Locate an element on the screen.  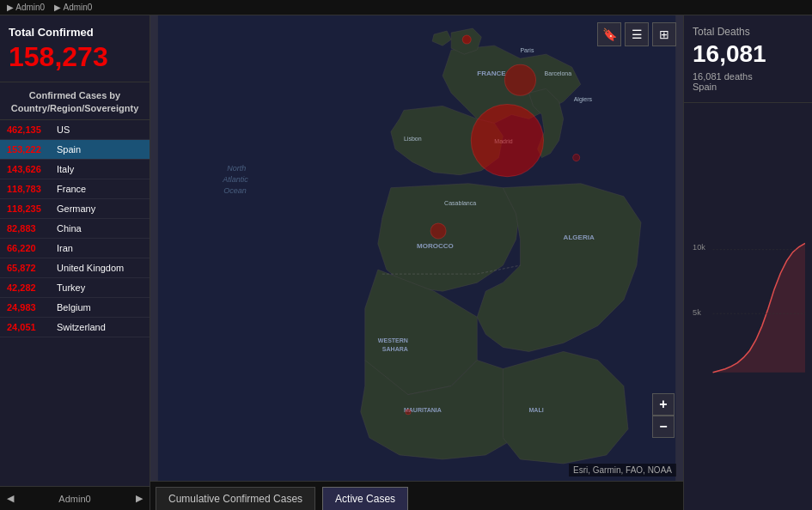
deaths-country: Spain is located at coordinates (748, 87).